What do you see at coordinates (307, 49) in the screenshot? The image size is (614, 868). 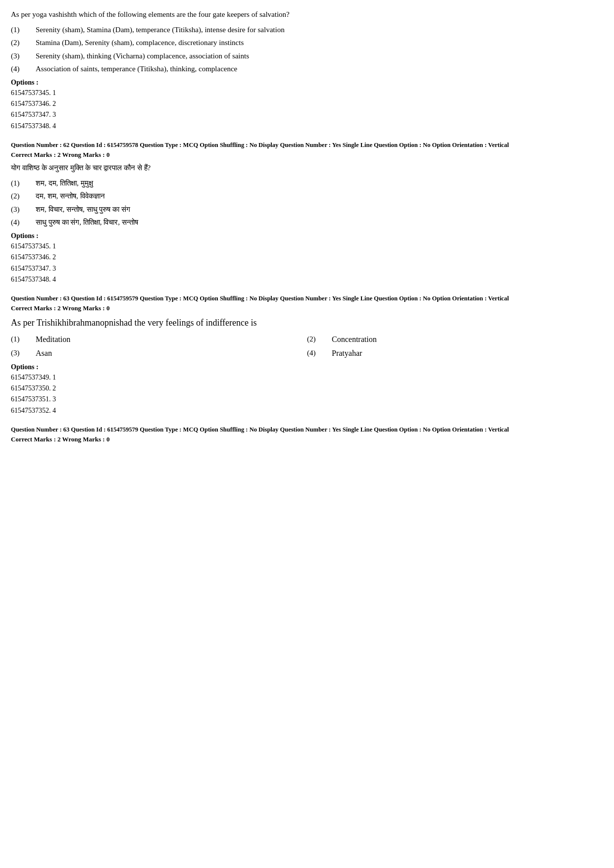 I see `options-list-q61-eng: (1) Serenity (sham), Stamina (Dam), temp…` at bounding box center [307, 49].